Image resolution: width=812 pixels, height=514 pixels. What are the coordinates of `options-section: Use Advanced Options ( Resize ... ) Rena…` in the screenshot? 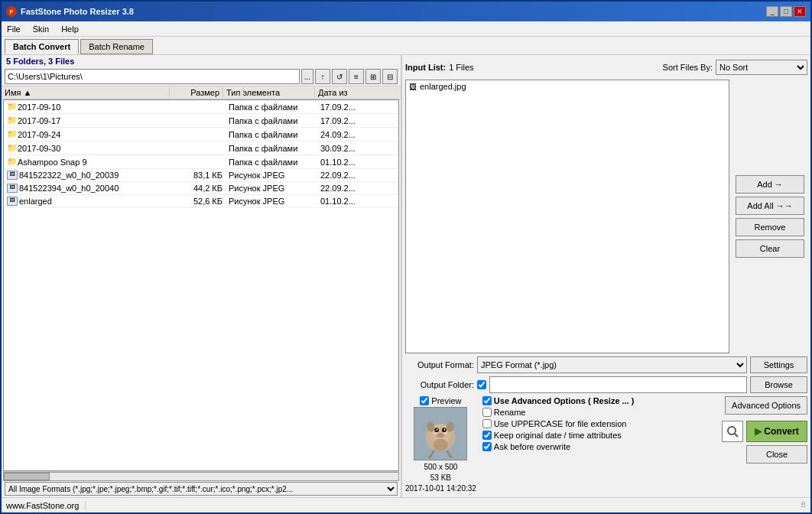 It's located at (599, 424).